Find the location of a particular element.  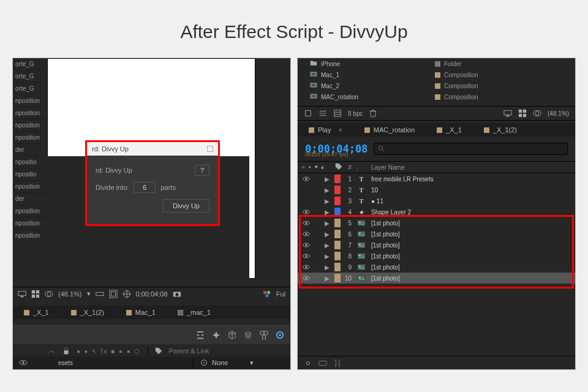

shy-icon is located at coordinates (51, 351).